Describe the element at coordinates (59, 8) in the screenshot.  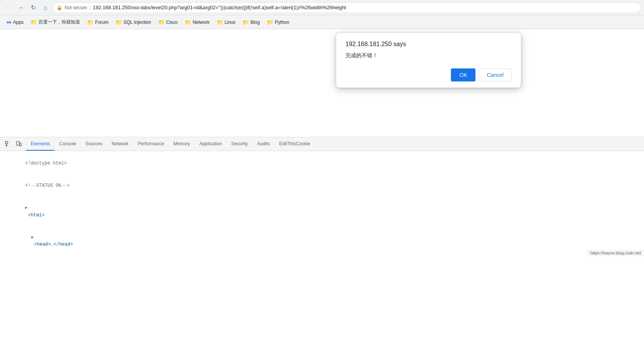
I see `security-icon: 🔒` at that location.